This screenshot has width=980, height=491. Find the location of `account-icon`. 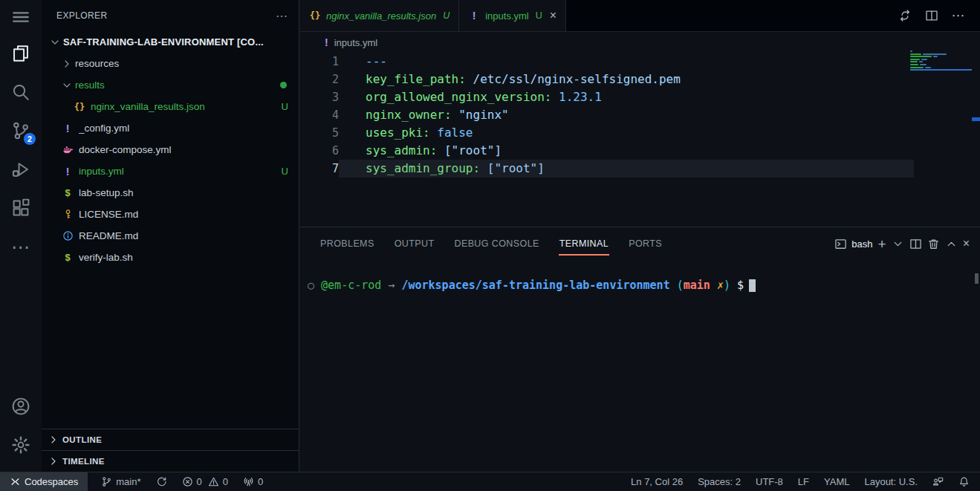

account-icon is located at coordinates (21, 406).